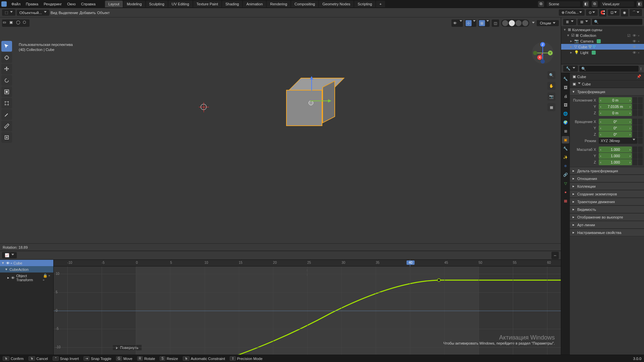  I want to click on tab-sculpting: Sculpting, so click(157, 4).